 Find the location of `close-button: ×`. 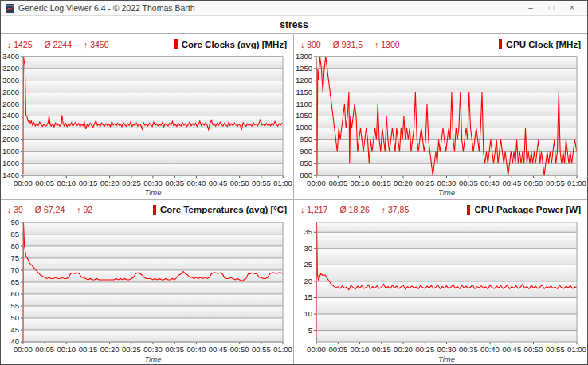

close-button: × is located at coordinates (572, 8).